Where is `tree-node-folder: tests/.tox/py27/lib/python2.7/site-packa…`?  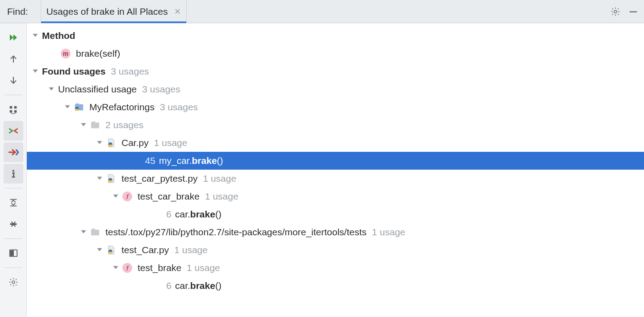
tree-node-folder: tests/.tox/py27/lib/python2.7/site-packa… is located at coordinates (335, 232).